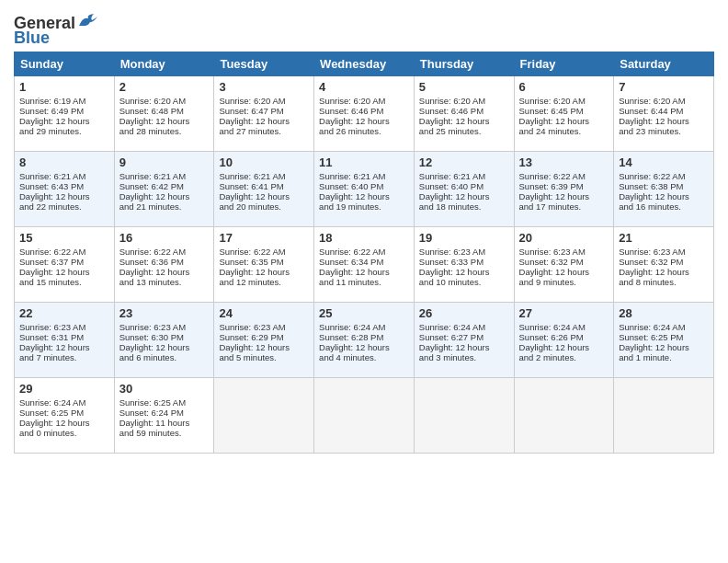  I want to click on day-header-thursday: Thursday, so click(463, 64).